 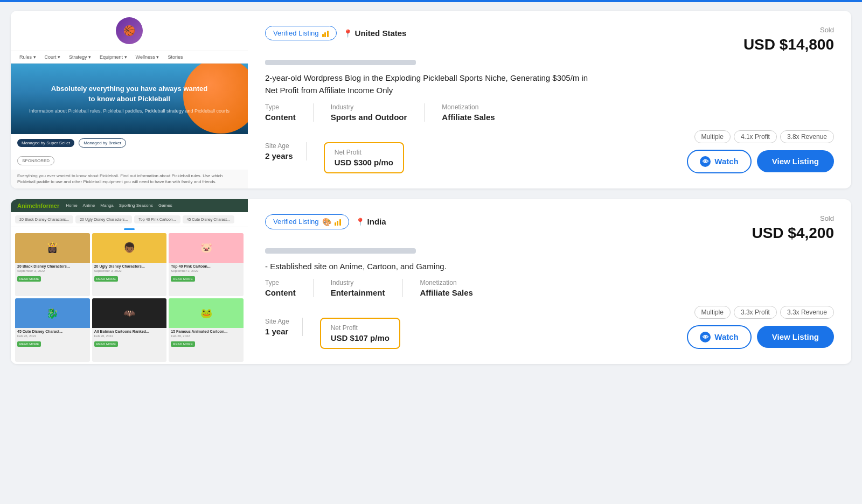 I want to click on price-value: USD $4,200, so click(x=793, y=233).